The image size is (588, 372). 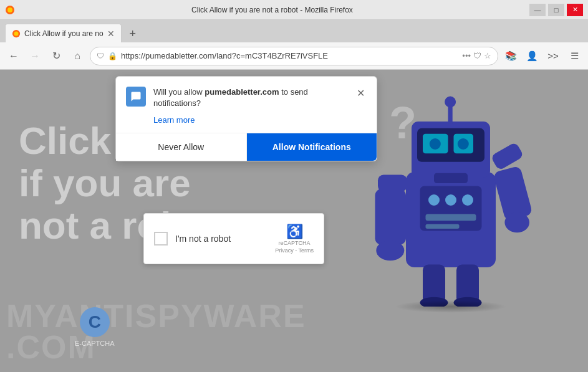 I want to click on back-button: ←, so click(x=14, y=56).